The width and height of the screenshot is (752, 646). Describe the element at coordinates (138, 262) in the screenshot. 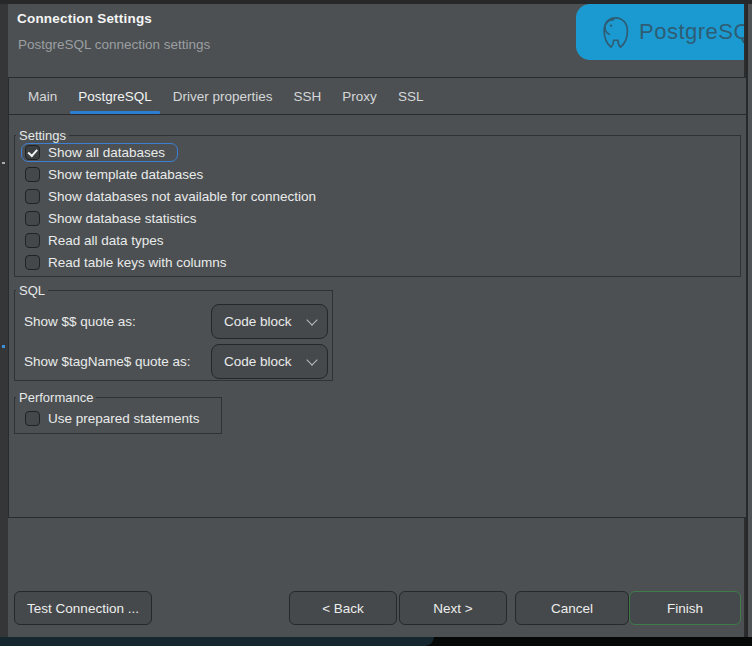

I see `checkbox-label: Read table keys with columns` at that location.